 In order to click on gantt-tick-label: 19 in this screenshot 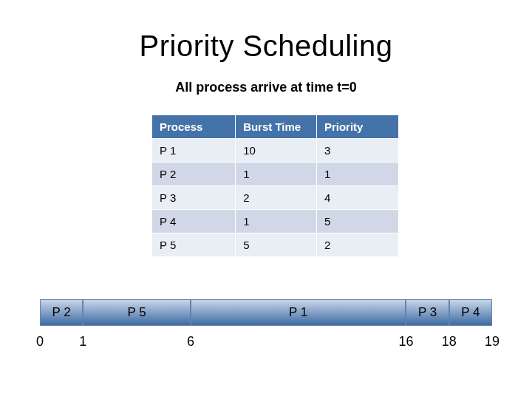, I will do `click(492, 341)`.